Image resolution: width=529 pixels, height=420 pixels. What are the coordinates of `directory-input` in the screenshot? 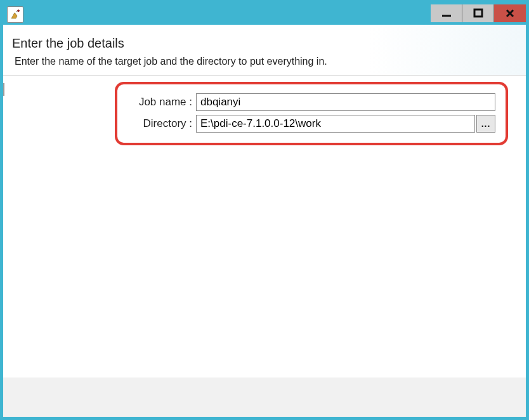 It's located at (336, 124).